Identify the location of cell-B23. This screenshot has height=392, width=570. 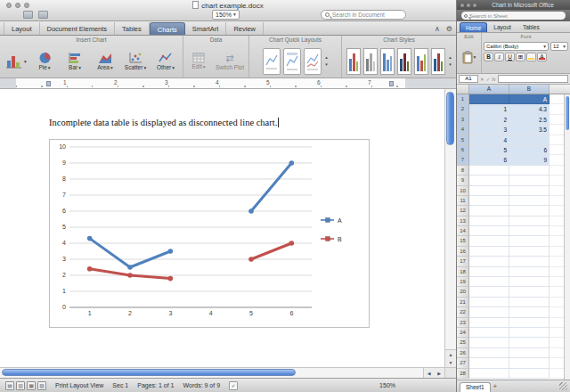
(529, 323).